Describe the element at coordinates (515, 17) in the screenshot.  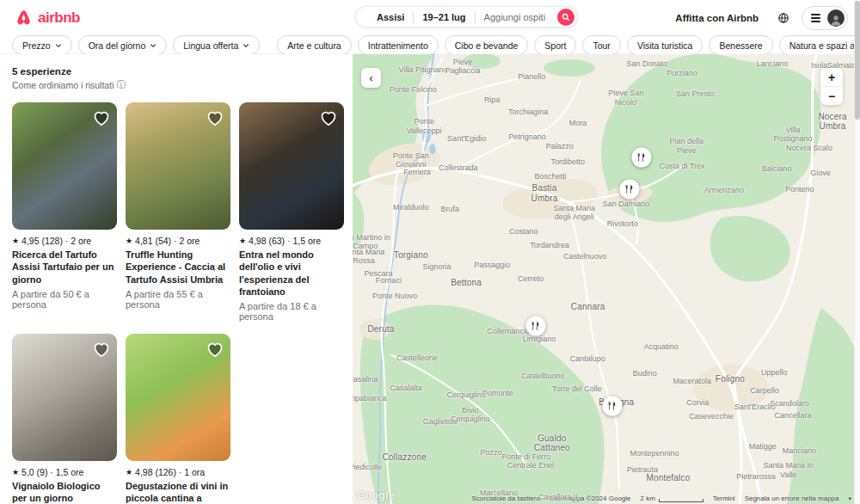
I see `search-guests: Aggiungi ospiti` at that location.